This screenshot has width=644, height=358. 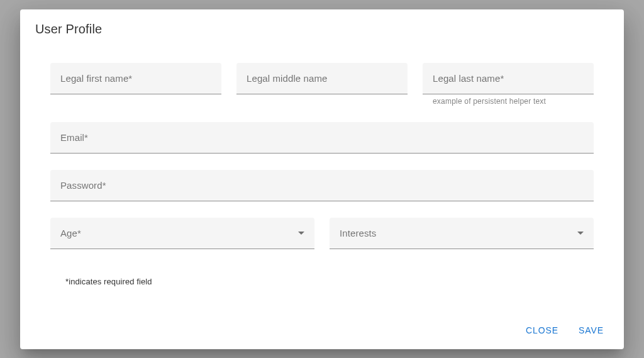 I want to click on middle-name-wrap: Legal middle name, so click(x=322, y=84).